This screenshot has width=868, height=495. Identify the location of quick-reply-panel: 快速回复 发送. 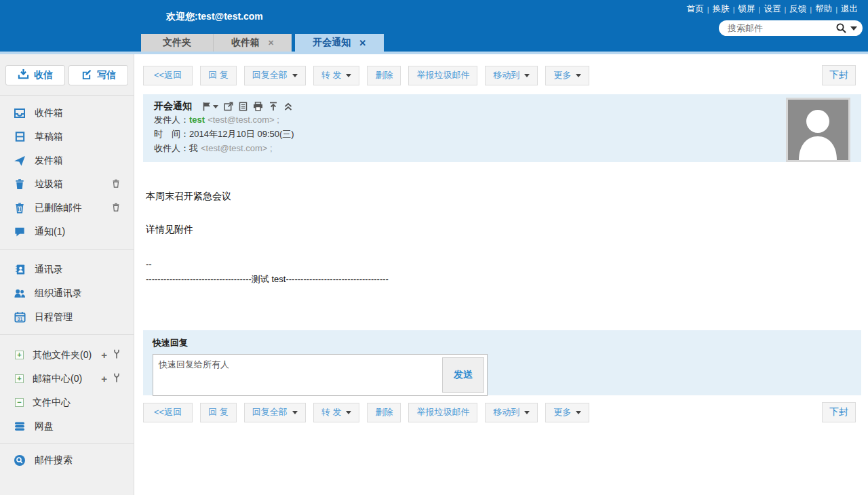
(502, 363).